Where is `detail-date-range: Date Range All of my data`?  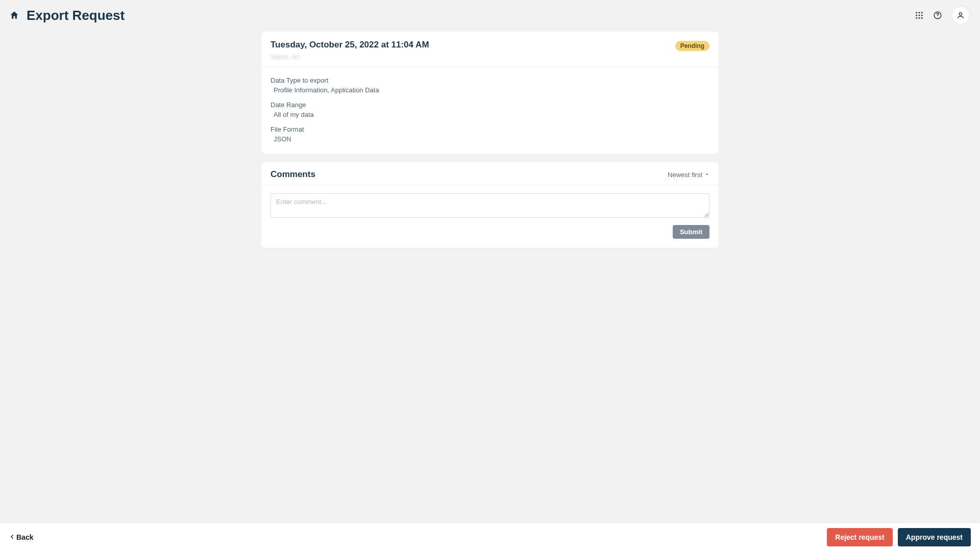
detail-date-range: Date Range All of my data is located at coordinates (490, 110).